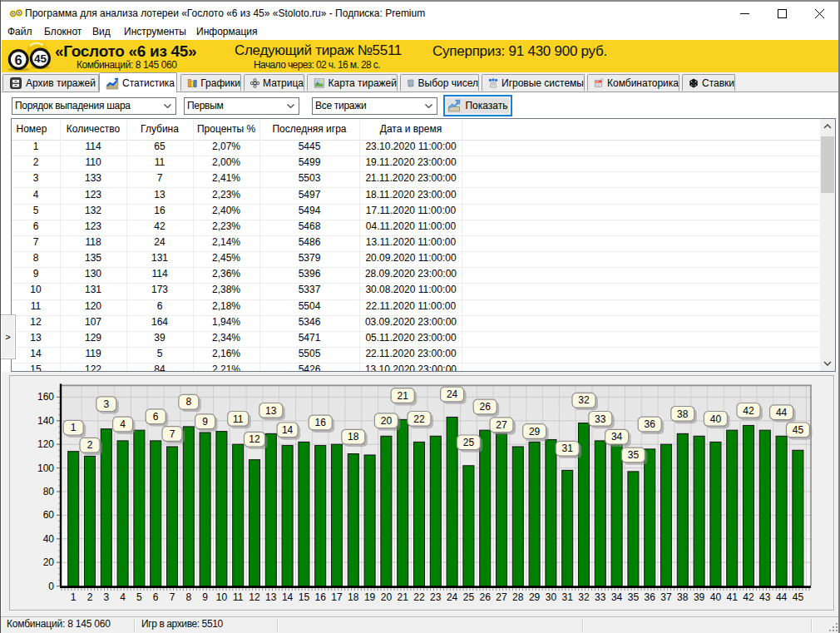 The height and width of the screenshot is (633, 840). Describe the element at coordinates (436, 597) in the screenshot. I see `svg-text: 23` at that location.